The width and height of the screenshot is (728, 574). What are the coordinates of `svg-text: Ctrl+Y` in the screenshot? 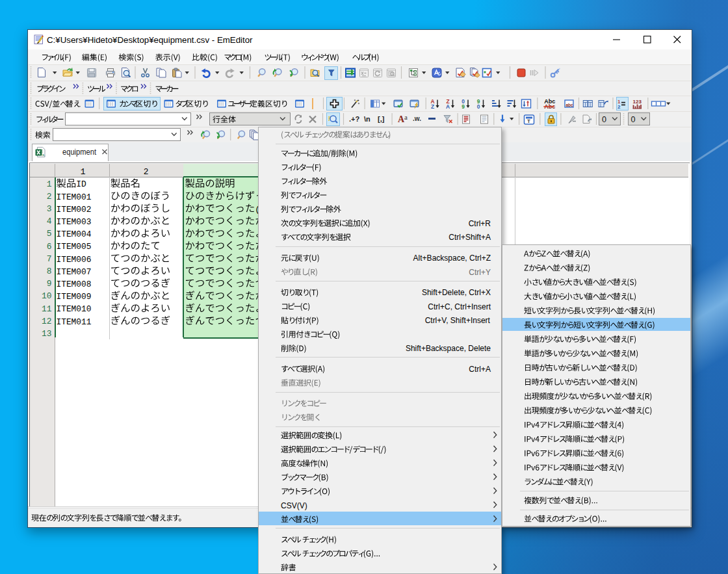 It's located at (480, 272).